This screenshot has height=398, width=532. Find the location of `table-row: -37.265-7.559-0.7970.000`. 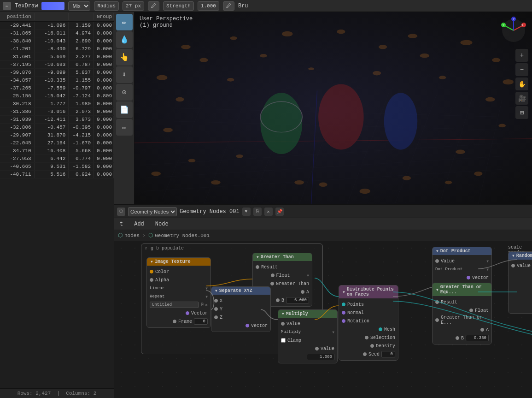

table-row: -37.265-7.559-0.7970.000 is located at coordinates (57, 89).